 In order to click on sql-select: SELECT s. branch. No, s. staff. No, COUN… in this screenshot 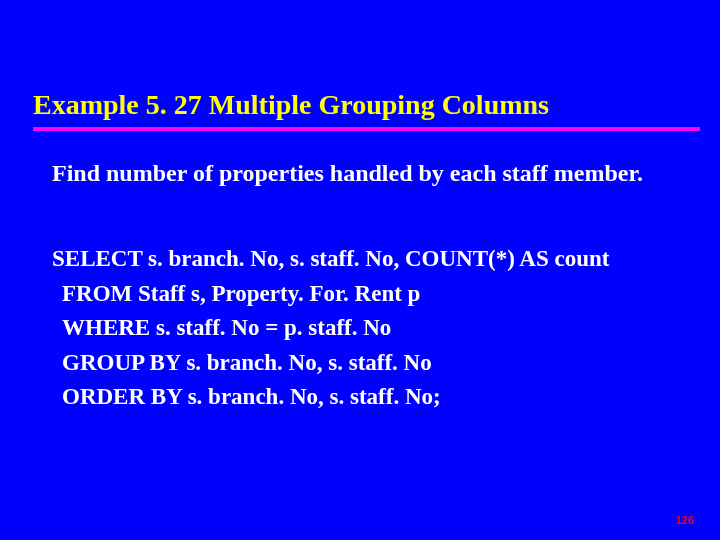, I will do `click(356, 260)`.